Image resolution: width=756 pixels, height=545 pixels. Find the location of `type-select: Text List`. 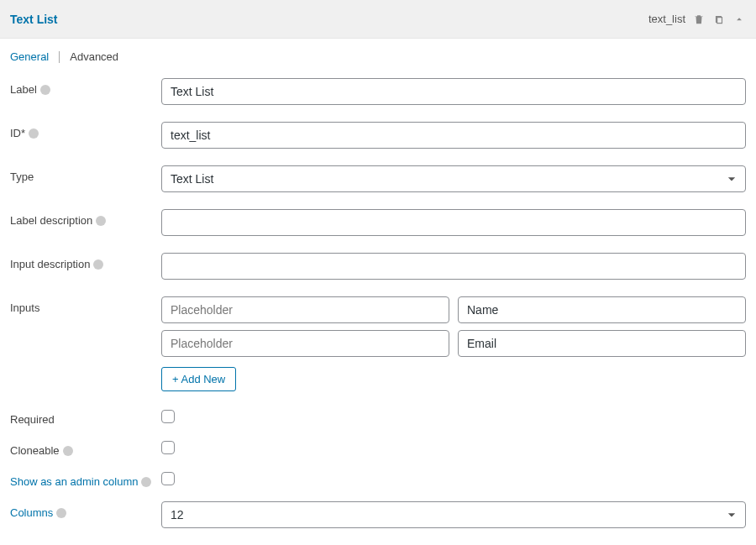

type-select: Text List is located at coordinates (454, 179).